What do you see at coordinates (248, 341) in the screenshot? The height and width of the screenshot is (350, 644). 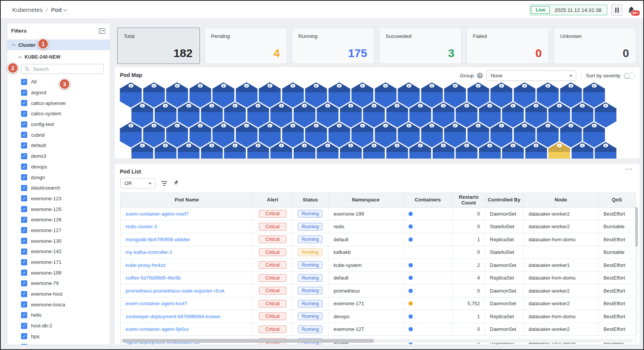 I see `horizontal-scrollbar-thumb` at bounding box center [248, 341].